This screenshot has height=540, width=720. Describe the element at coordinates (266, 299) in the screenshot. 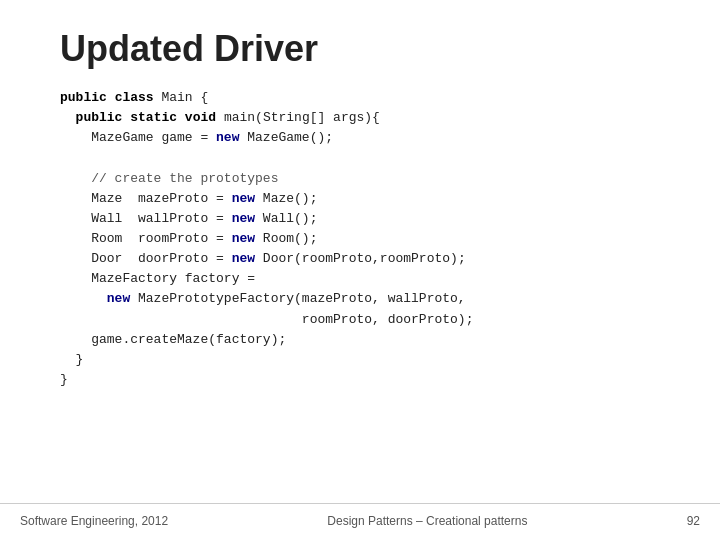

I see `code-line-factory-2: new MazePrototypeFactory(mazeProto, wall…` at that location.